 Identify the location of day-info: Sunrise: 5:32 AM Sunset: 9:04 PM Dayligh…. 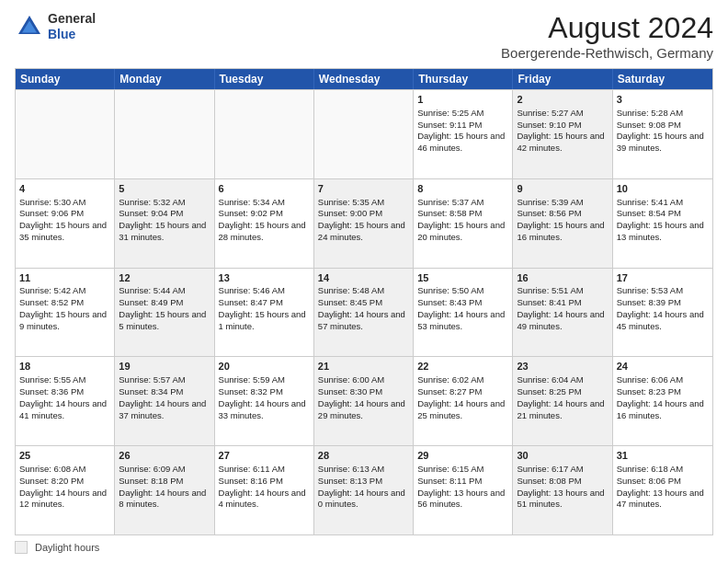
(164, 219).